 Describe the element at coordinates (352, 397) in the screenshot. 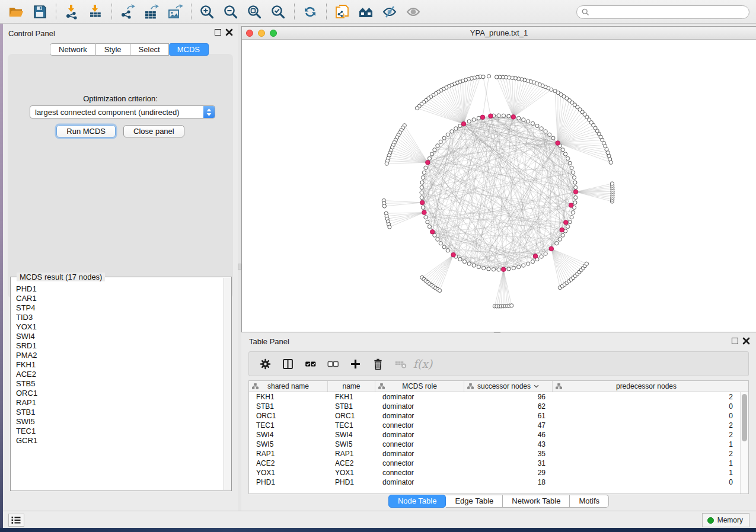

I see `table-cell: FKH1` at that location.